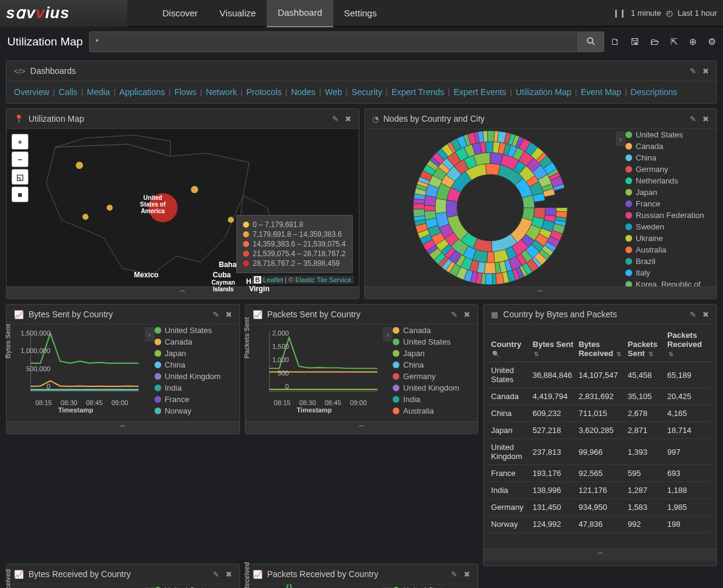  What do you see at coordinates (655, 42) in the screenshot?
I see `open-icon: 🗁` at bounding box center [655, 42].